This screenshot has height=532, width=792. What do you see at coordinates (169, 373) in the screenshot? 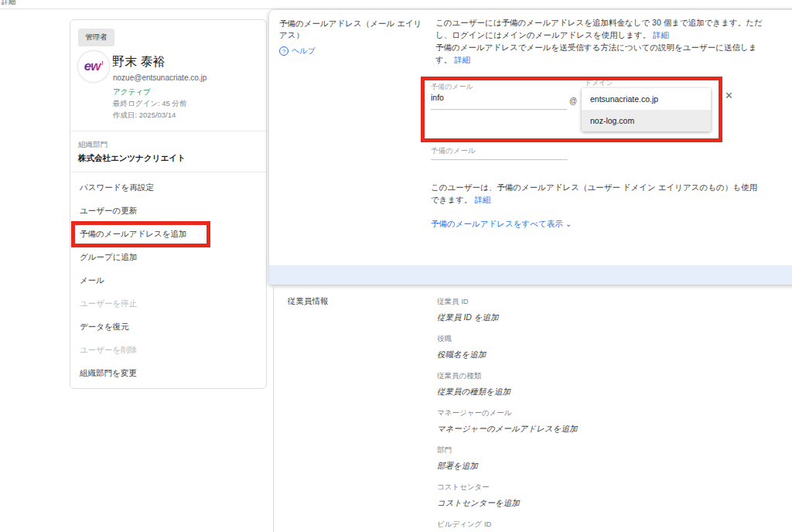
I see `menu-item-change-org-unit: 組織部門を変更` at bounding box center [169, 373].